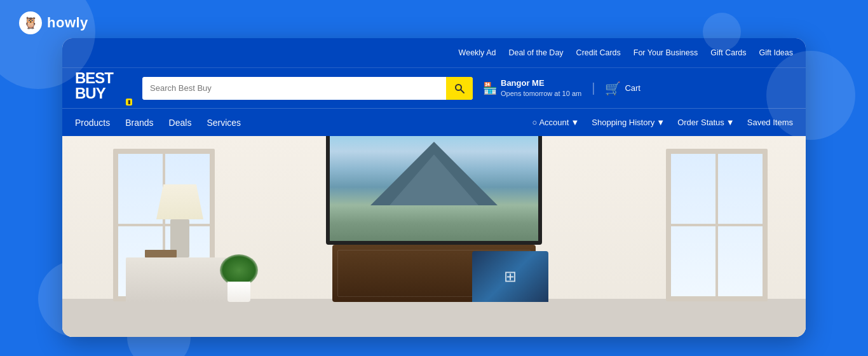 The height and width of the screenshot is (356, 868). I want to click on scene-books, so click(161, 254).